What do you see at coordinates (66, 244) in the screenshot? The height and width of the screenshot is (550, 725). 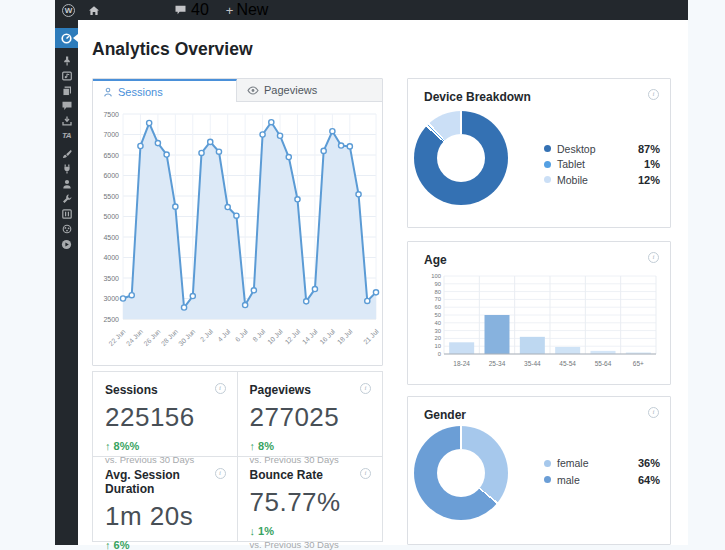 I see `play-circle-icon` at bounding box center [66, 244].